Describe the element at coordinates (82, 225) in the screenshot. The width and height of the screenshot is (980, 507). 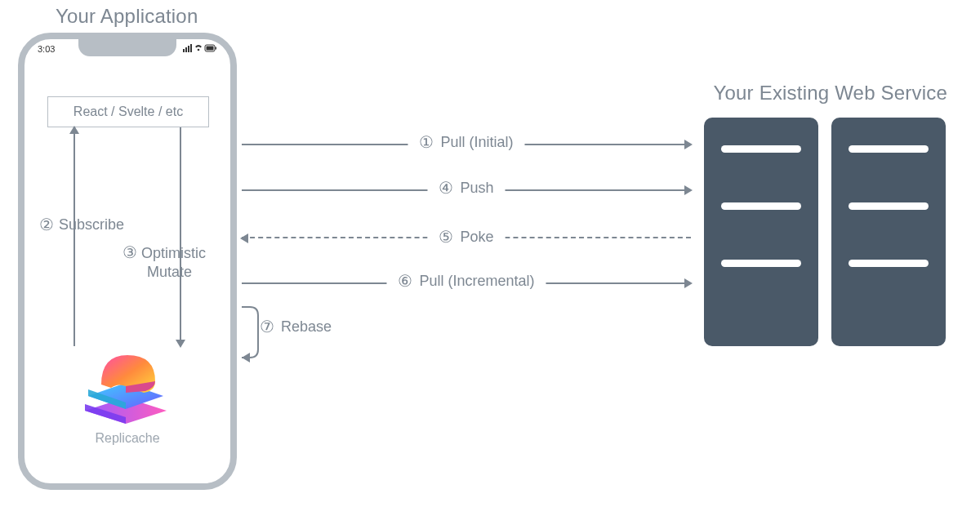
I see `subscribe-label: ② Subscribe` at that location.